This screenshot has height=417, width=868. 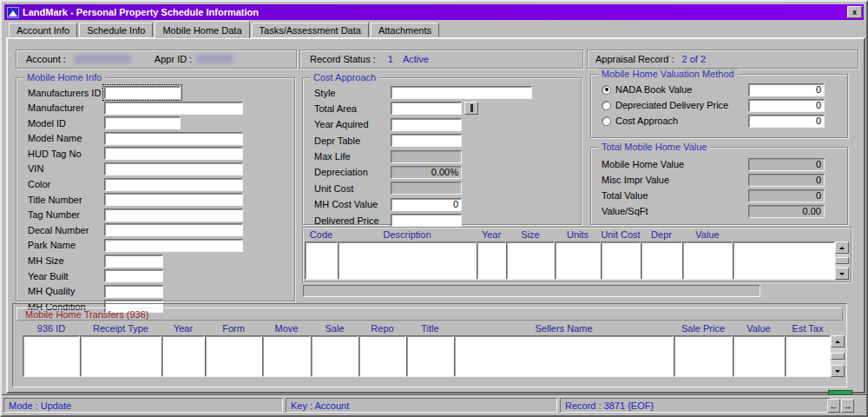 What do you see at coordinates (142, 92) in the screenshot?
I see `manufacturers-id-select` at bounding box center [142, 92].